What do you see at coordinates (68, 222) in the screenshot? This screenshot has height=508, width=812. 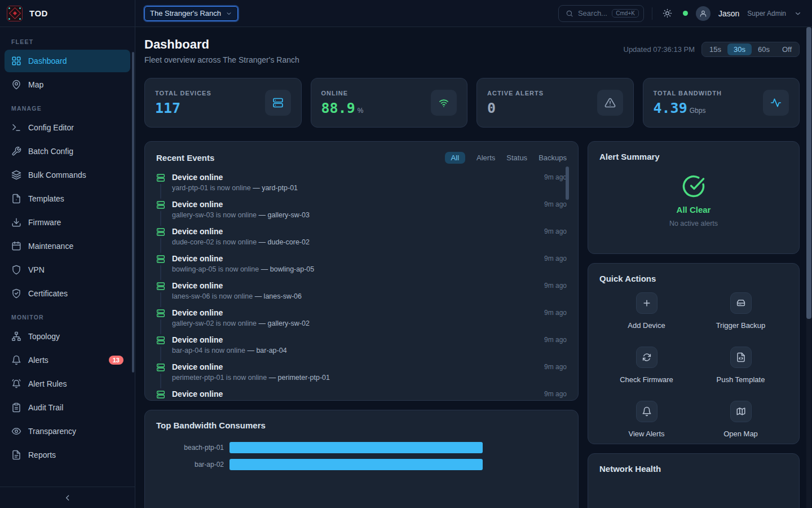 I see `sidebar-item-firmware: Firmware` at bounding box center [68, 222].